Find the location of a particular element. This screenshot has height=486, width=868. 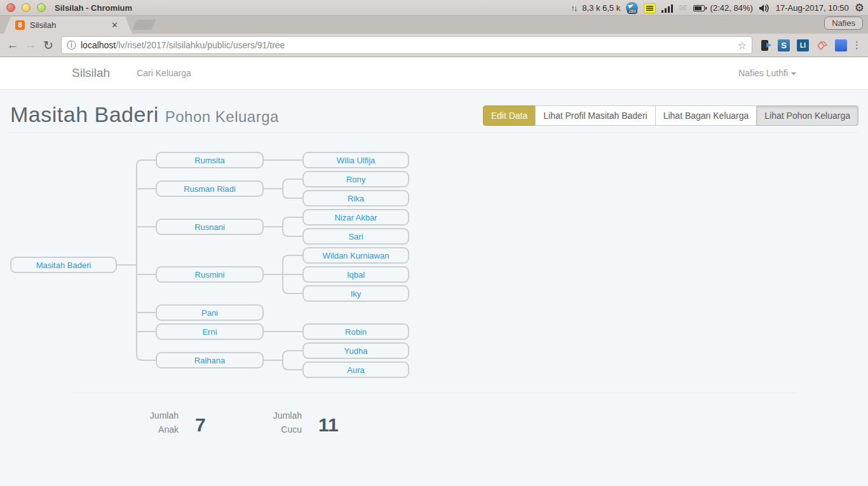

unread-count-badge: 289 is located at coordinates (632, 11).